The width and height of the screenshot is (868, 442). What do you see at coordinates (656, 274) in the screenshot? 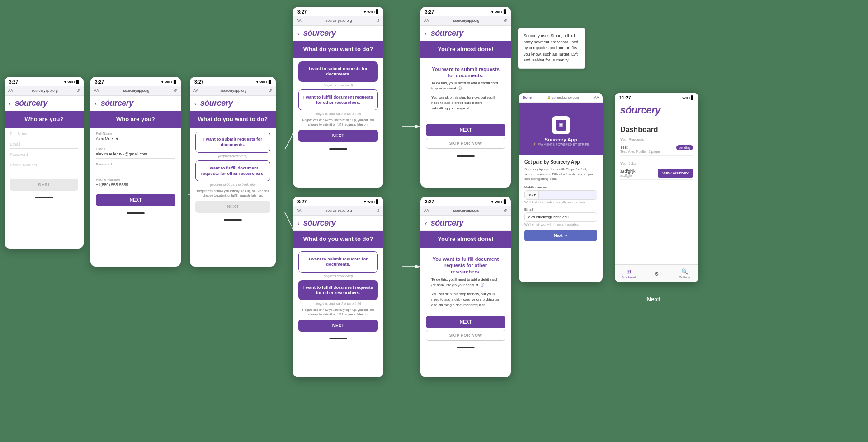
I see `gear-icon: ⚙` at bounding box center [656, 274].